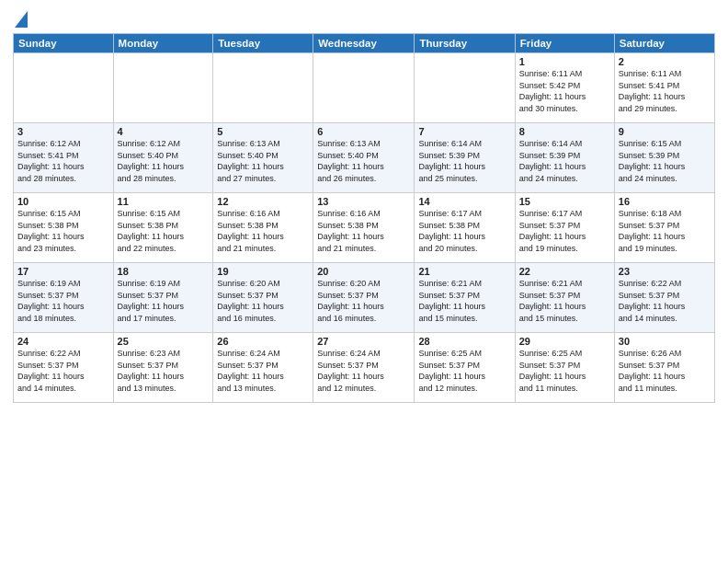 This screenshot has height=563, width=728. Describe the element at coordinates (364, 228) in the screenshot. I see `calendar-day-cell: 13Sunrise: 6:16 AM Sunset: 5:38 PM Dayli…` at that location.